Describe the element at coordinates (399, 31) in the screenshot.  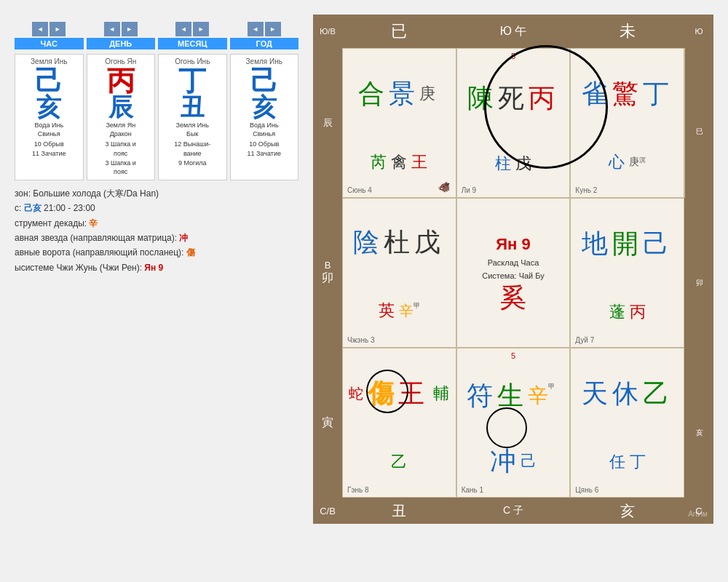
I see `header-si: 已` at that location.